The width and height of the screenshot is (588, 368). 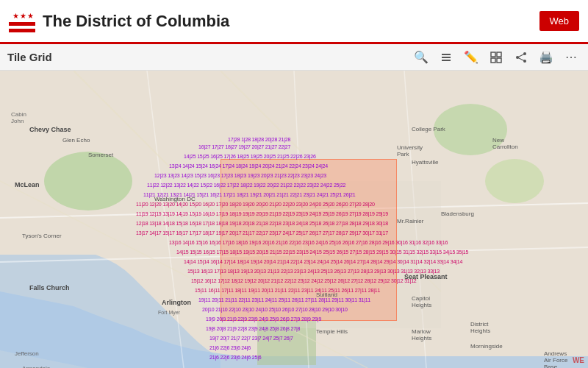 What do you see at coordinates (571, 57) in the screenshot?
I see `more-icon: ⋯` at bounding box center [571, 57].